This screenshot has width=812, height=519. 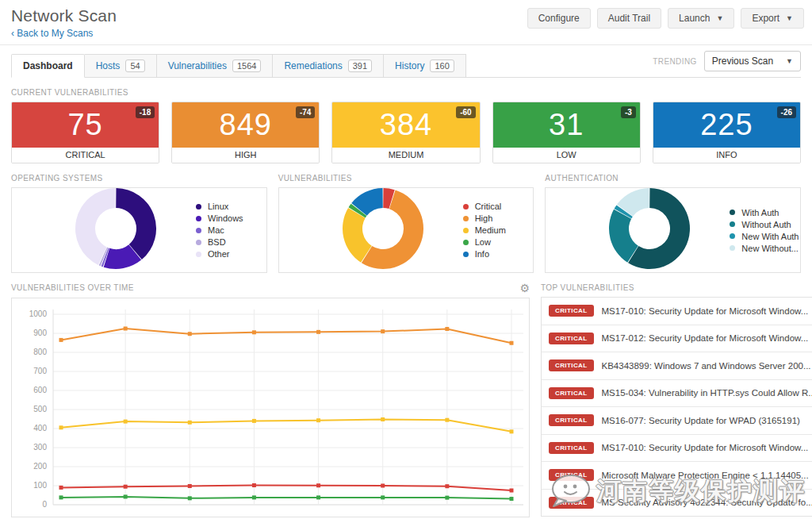 I want to click on authentication-title: AUTHENTICATION, so click(x=672, y=178).